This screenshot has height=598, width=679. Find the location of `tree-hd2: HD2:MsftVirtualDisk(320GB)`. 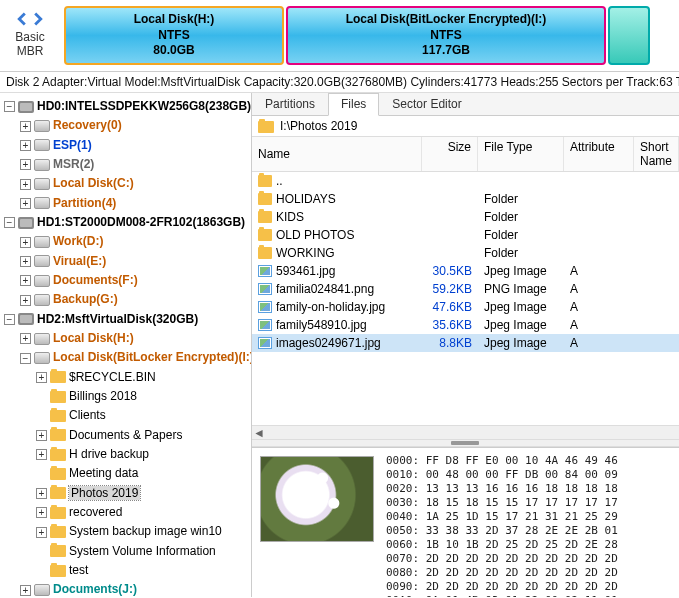

tree-hd2: HD2:MsftVirtualDisk(320GB) is located at coordinates (118, 319).